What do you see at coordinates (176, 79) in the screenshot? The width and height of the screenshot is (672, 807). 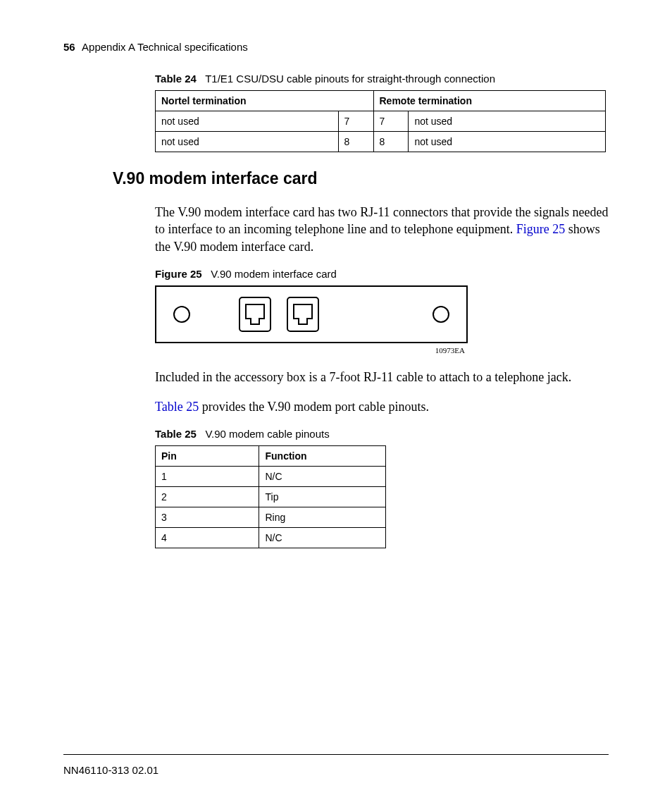 I see `table24-label: Table 24` at bounding box center [176, 79].